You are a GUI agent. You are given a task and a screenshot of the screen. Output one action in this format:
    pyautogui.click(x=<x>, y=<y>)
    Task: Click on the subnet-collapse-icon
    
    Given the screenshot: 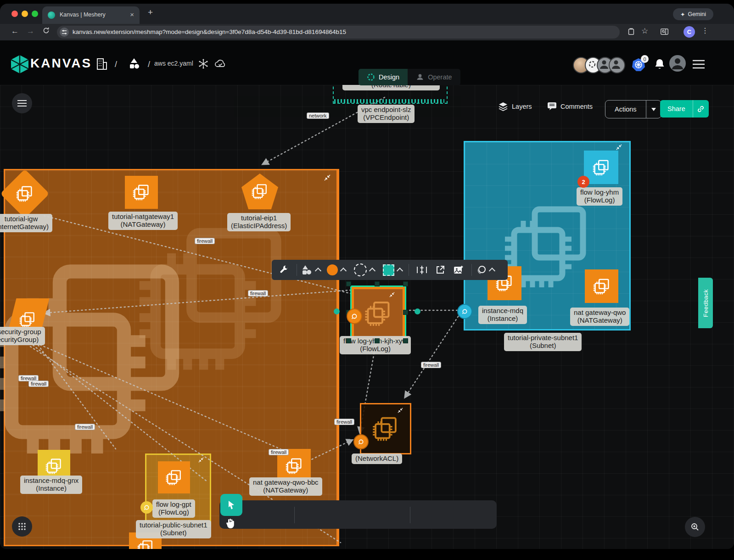 What is the action you would take?
    pyautogui.click(x=619, y=147)
    